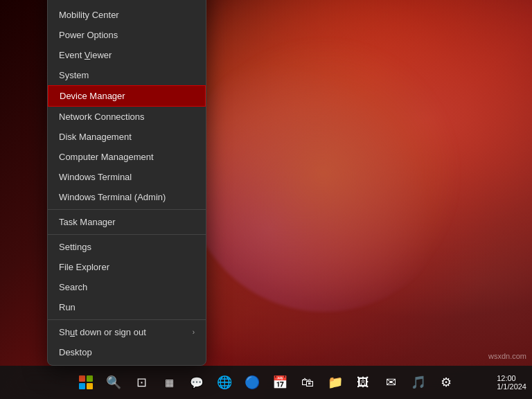  What do you see at coordinates (127, 137) in the screenshot?
I see `menu-item-disk-management: Disk Management` at bounding box center [127, 137].